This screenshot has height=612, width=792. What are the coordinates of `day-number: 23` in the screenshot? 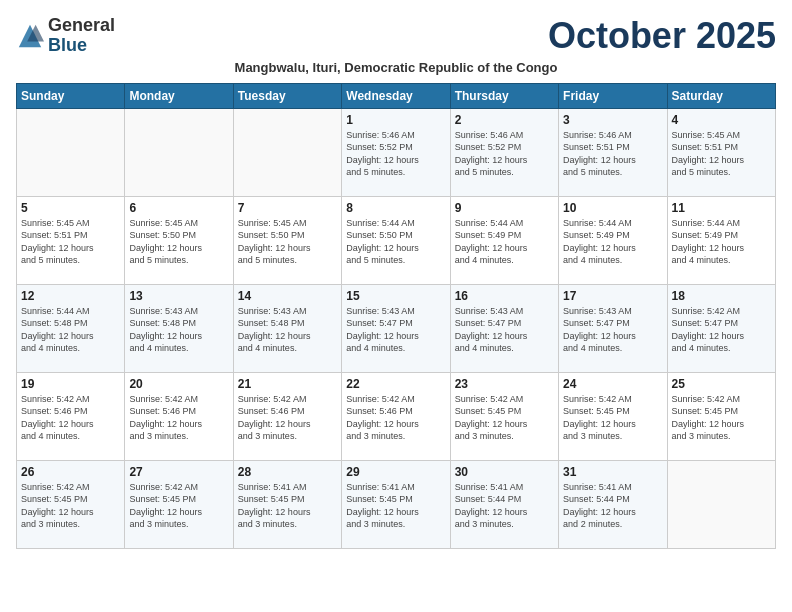 It's located at (504, 384).